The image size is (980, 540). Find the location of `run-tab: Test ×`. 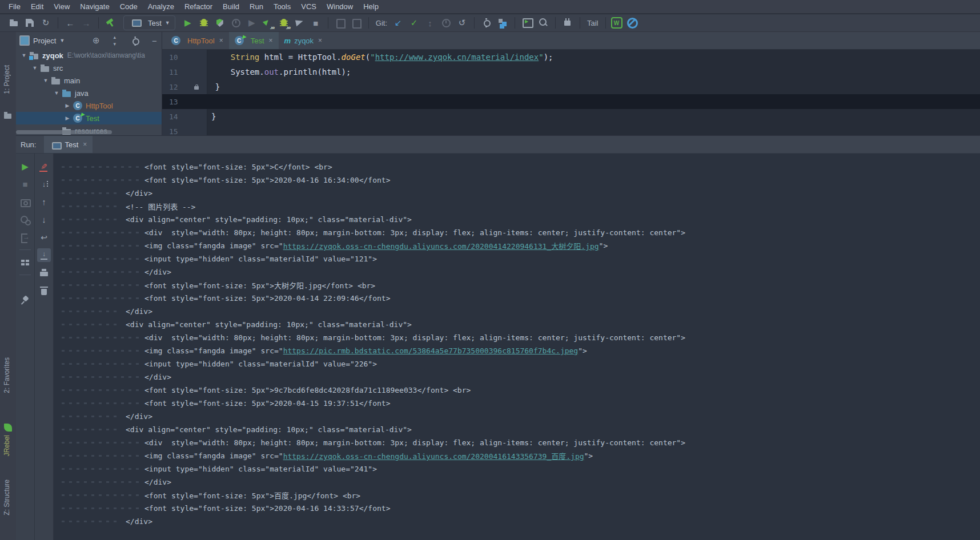

run-tab: Test × is located at coordinates (69, 144).